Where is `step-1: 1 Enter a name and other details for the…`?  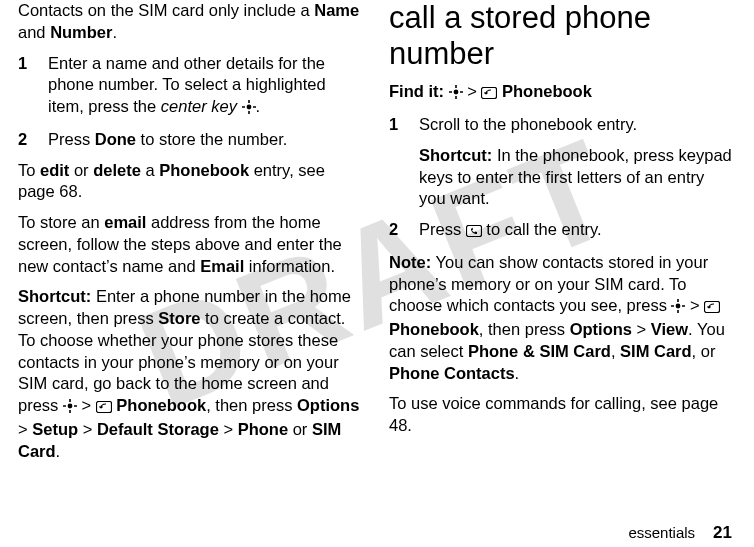
step-1: 1 Enter a name and other details for the… is located at coordinates (190, 86).